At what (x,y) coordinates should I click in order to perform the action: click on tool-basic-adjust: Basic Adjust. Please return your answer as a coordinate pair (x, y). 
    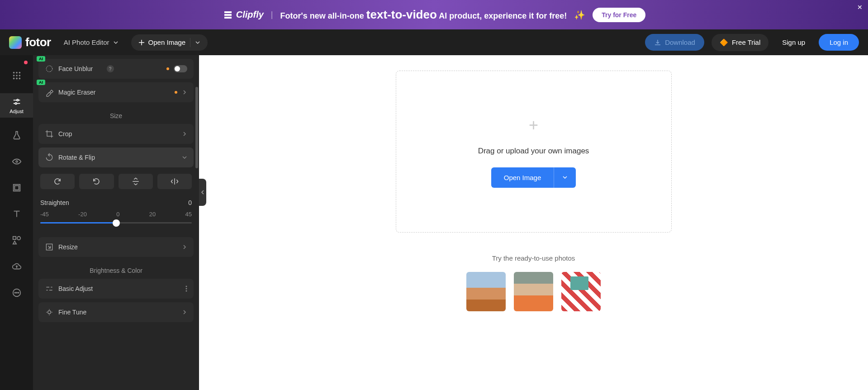
    Looking at the image, I should click on (116, 289).